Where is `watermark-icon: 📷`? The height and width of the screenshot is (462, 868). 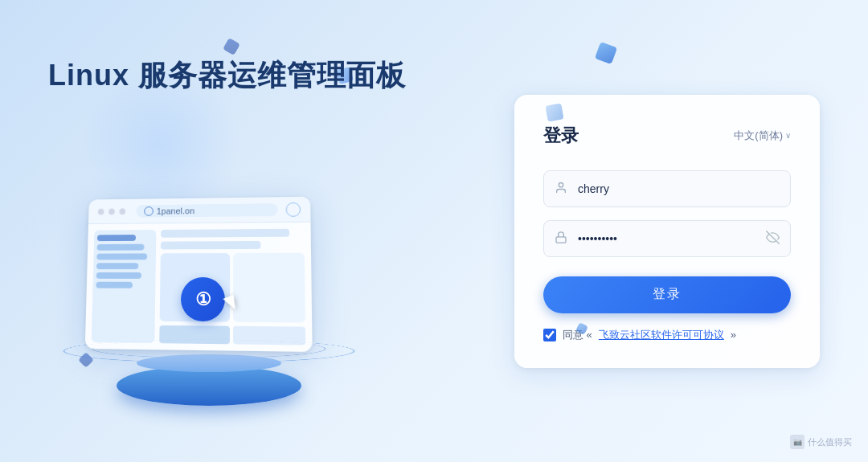 watermark-icon: 📷 is located at coordinates (797, 442).